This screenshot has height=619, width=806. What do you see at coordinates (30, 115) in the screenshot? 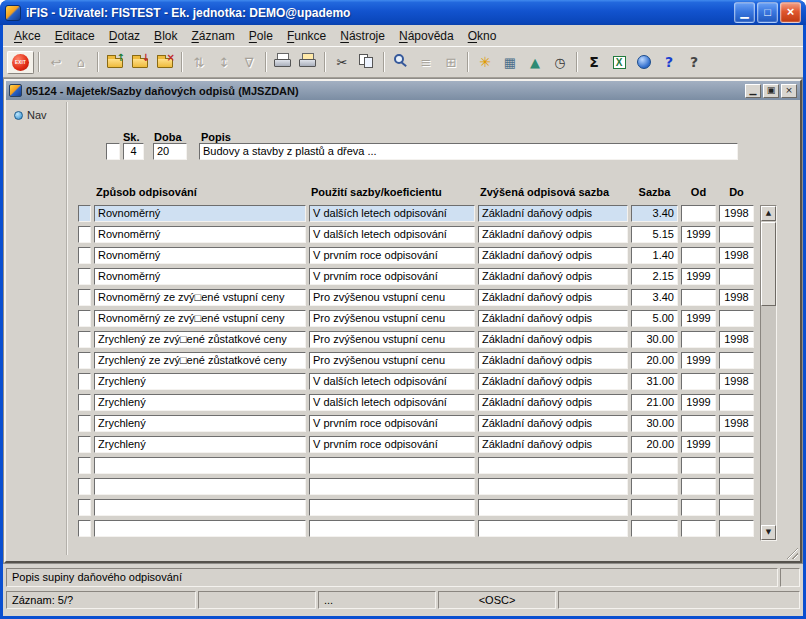
I see `nav-panel: Nav` at bounding box center [30, 115].